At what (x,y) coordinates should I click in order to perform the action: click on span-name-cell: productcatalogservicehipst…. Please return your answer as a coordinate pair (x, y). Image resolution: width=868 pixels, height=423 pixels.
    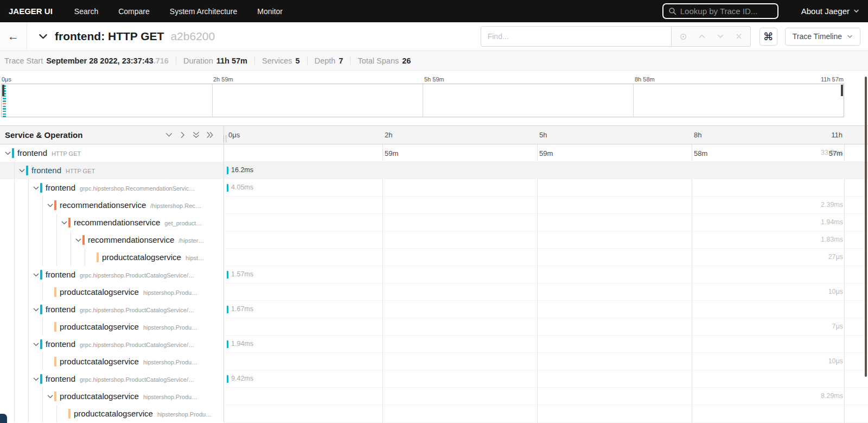
    Looking at the image, I should click on (112, 257).